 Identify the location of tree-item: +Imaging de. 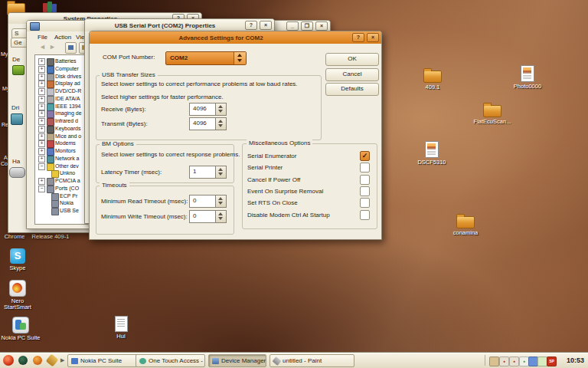
(61, 113).